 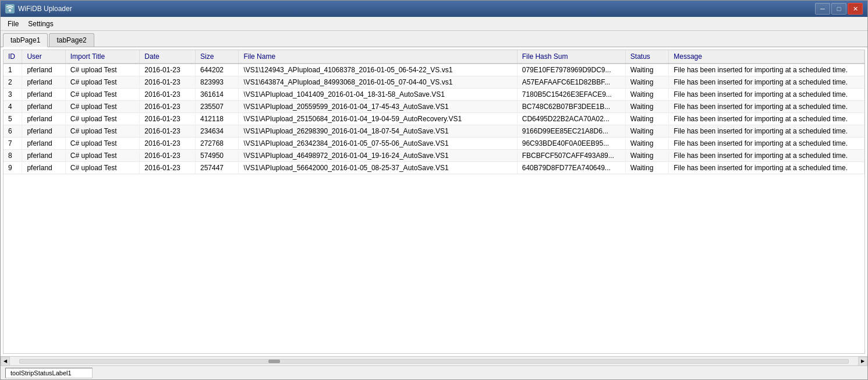 I want to click on minimize-button: ─, so click(x=823, y=9).